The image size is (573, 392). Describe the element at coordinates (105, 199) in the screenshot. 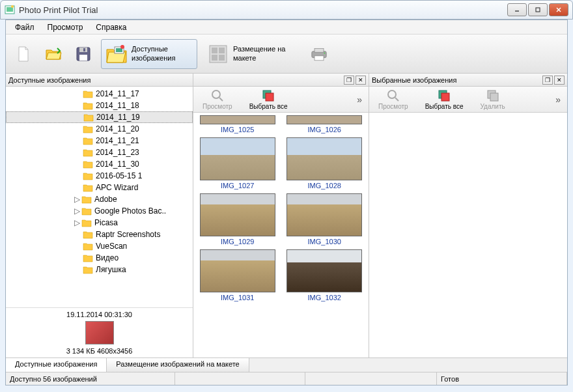

I see `tree-item-label: Adobe` at that location.